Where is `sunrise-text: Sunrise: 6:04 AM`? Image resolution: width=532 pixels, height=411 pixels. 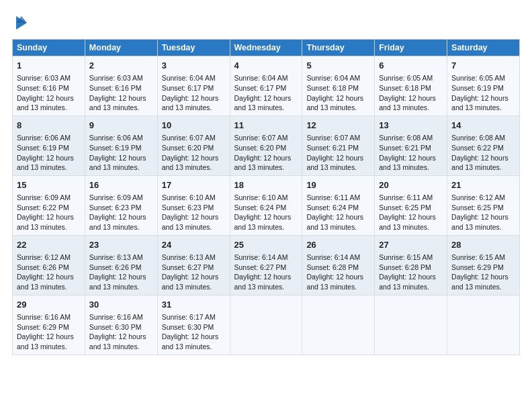
sunrise-text: Sunrise: 6:04 AM is located at coordinates (333, 78).